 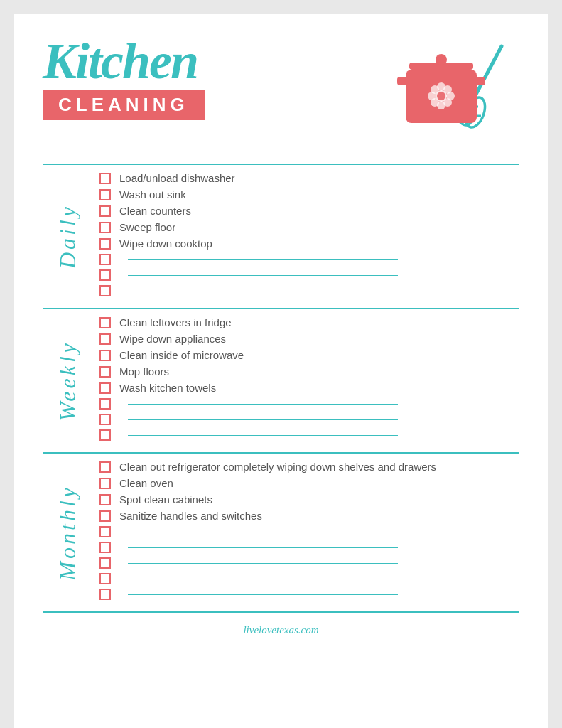 What do you see at coordinates (67, 381) in the screenshot?
I see `section-label-weekly: Weekly` at bounding box center [67, 381].